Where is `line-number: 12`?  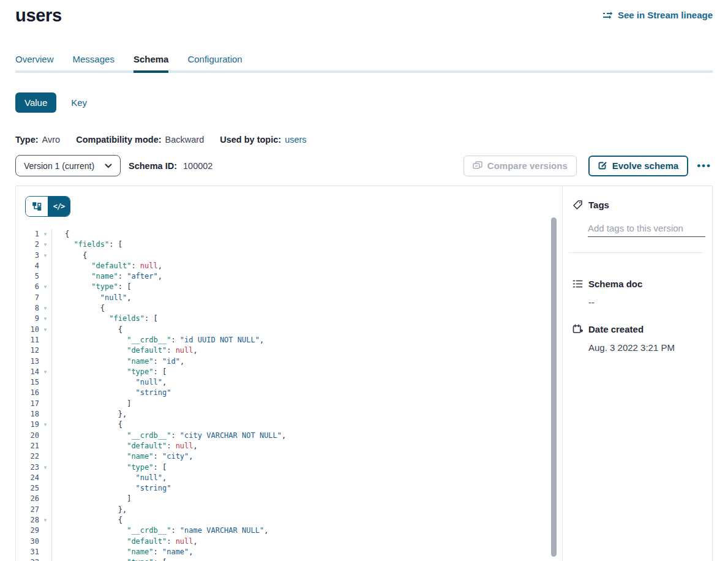 line-number: 12 is located at coordinates (28, 350).